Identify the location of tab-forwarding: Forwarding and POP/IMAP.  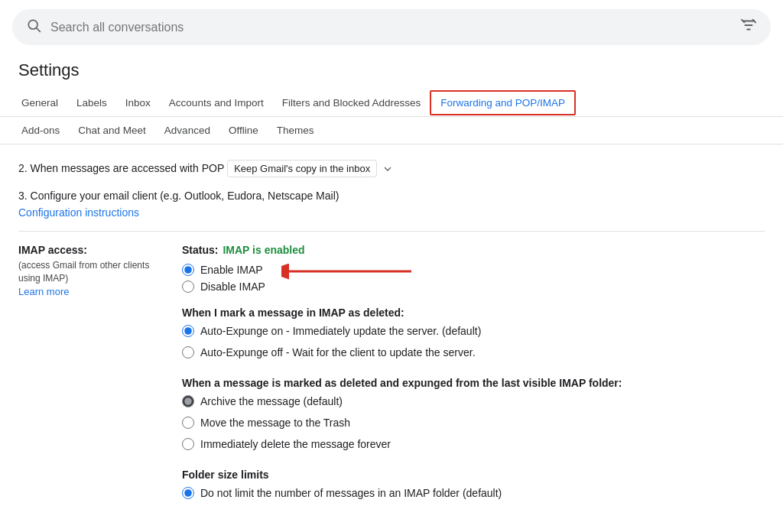
(503, 102).